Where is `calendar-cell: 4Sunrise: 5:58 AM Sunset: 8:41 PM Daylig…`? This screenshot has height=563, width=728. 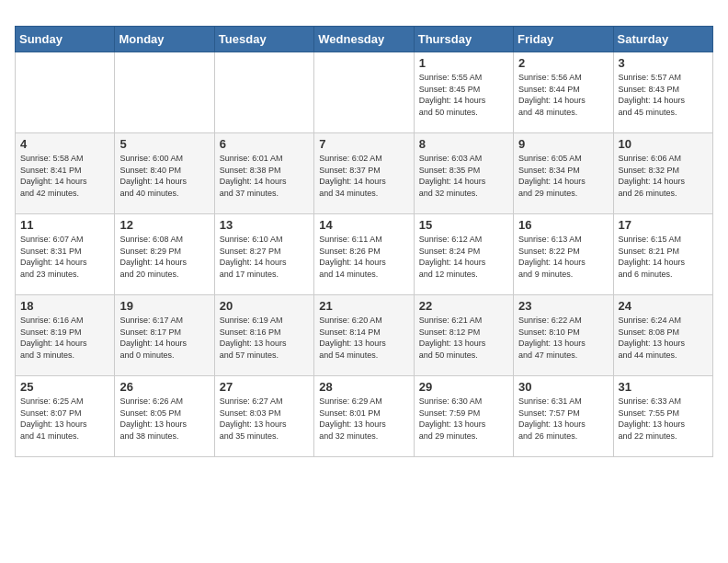 calendar-cell: 4Sunrise: 5:58 AM Sunset: 8:41 PM Daylig… is located at coordinates (65, 174).